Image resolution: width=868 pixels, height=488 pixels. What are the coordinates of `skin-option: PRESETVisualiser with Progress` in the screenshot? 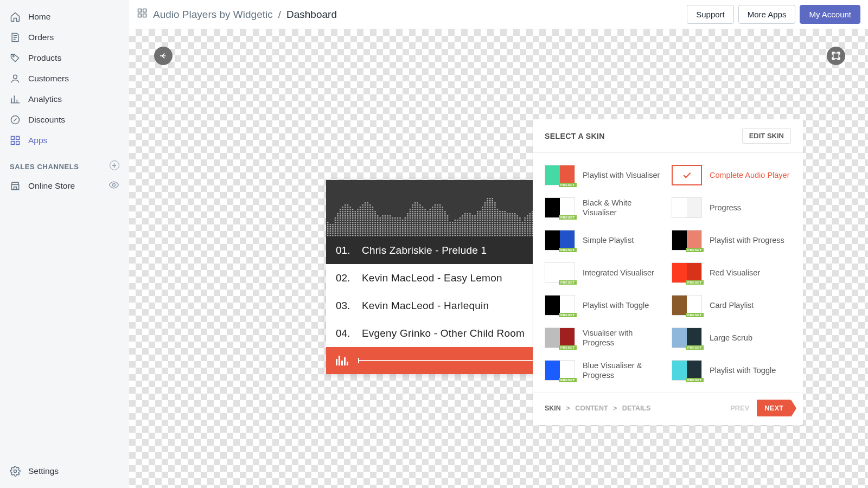 It's located at (604, 338).